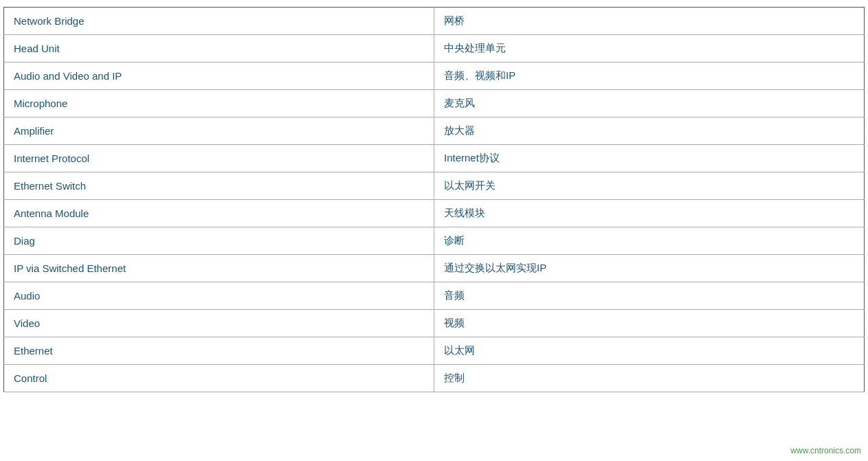 The height and width of the screenshot is (461, 868). I want to click on table-row: Amplifier放大器, so click(434, 131).